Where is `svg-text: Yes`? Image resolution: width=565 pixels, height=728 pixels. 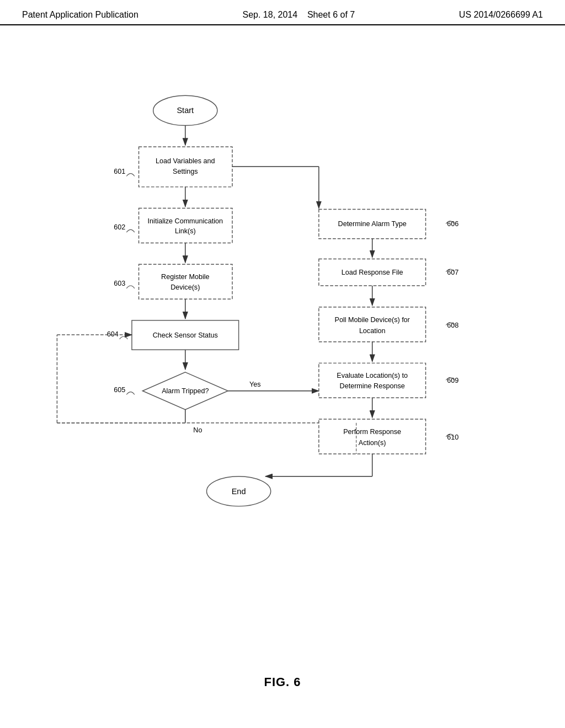
svg-text: Yes is located at coordinates (255, 384).